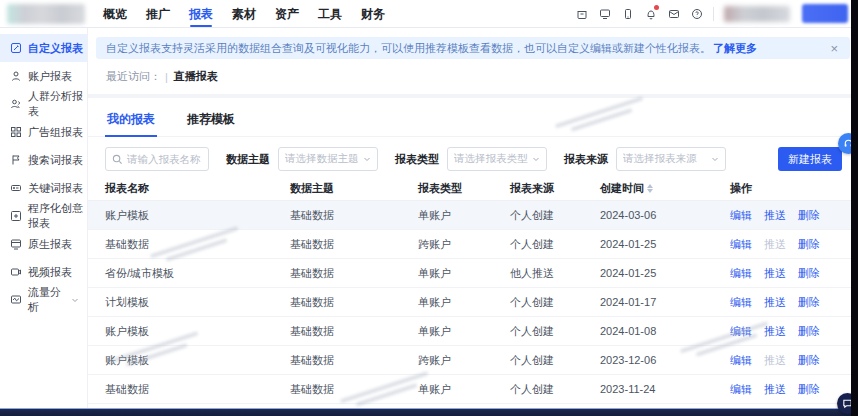 The width and height of the screenshot is (858, 416). What do you see at coordinates (44, 132) in the screenshot?
I see `sidebar-item-ad-group-report: 广告组报表` at bounding box center [44, 132].